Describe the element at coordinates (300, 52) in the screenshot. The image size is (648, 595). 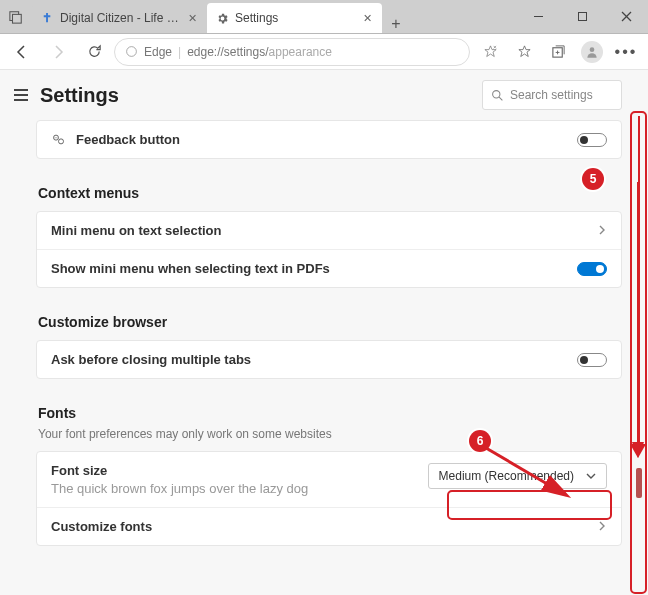
I see `omnibox-path: appearance` at that location.